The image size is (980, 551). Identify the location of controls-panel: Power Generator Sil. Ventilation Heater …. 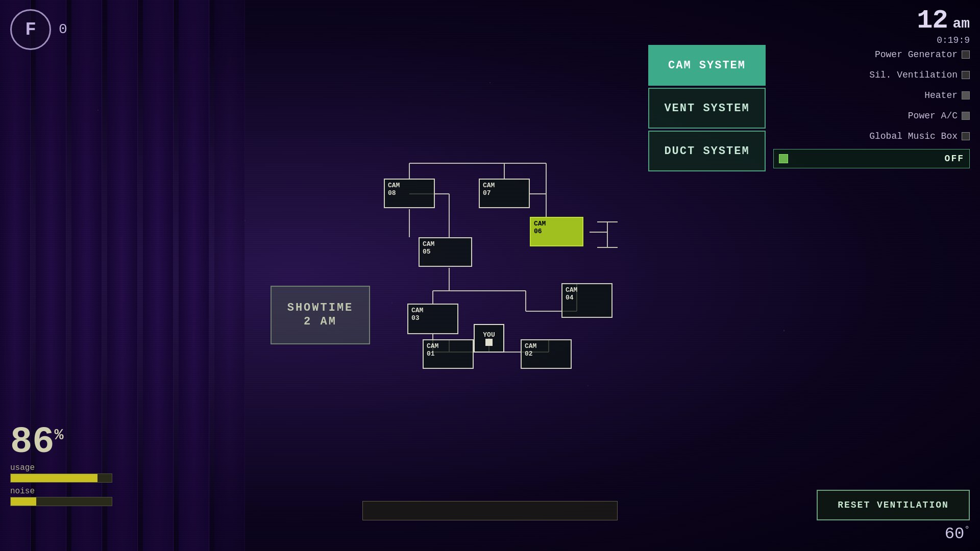
(872, 107).